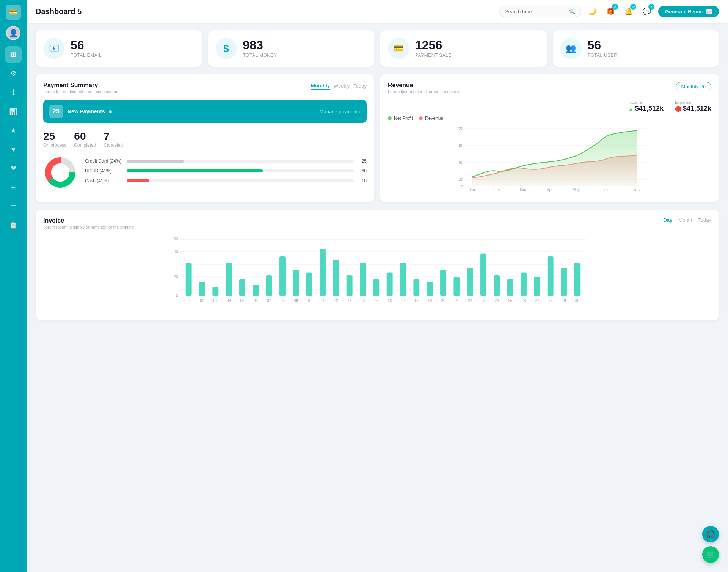  I want to click on net-profit-dot, so click(390, 118).